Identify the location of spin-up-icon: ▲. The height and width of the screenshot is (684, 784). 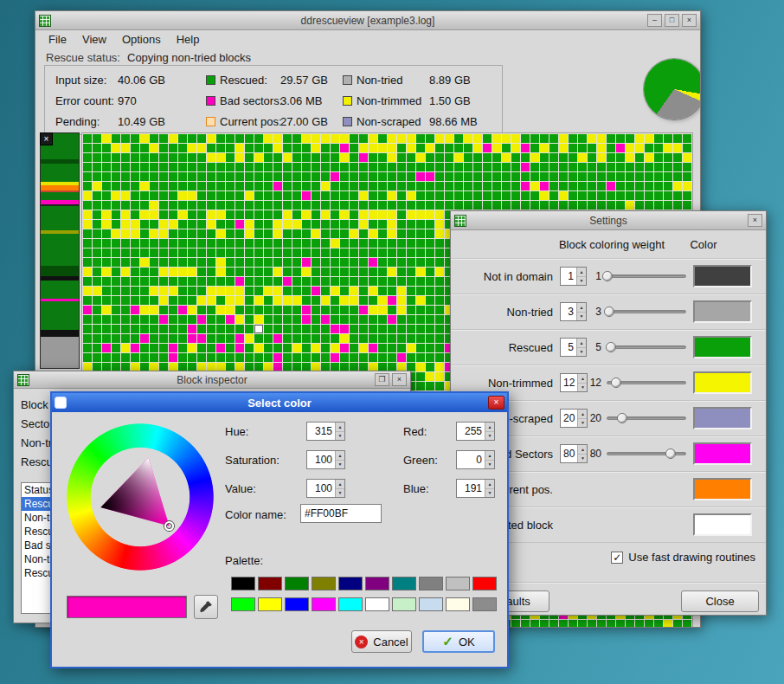
(490, 485).